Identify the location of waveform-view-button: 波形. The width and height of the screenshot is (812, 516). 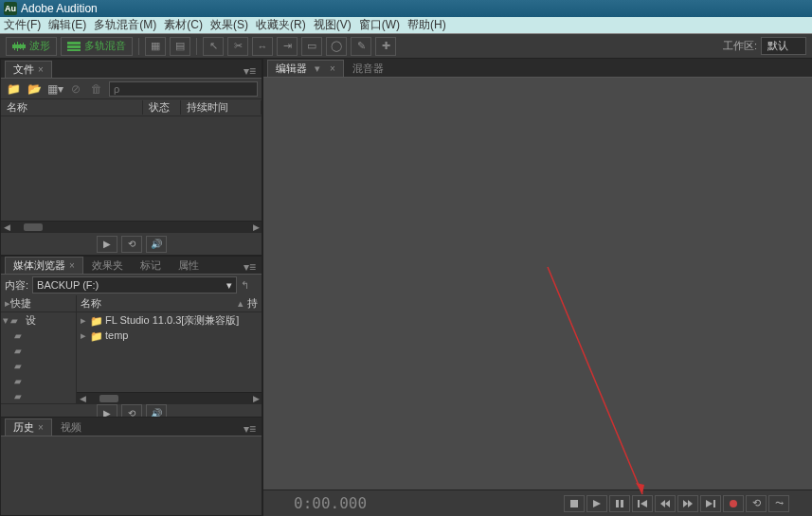
(31, 46).